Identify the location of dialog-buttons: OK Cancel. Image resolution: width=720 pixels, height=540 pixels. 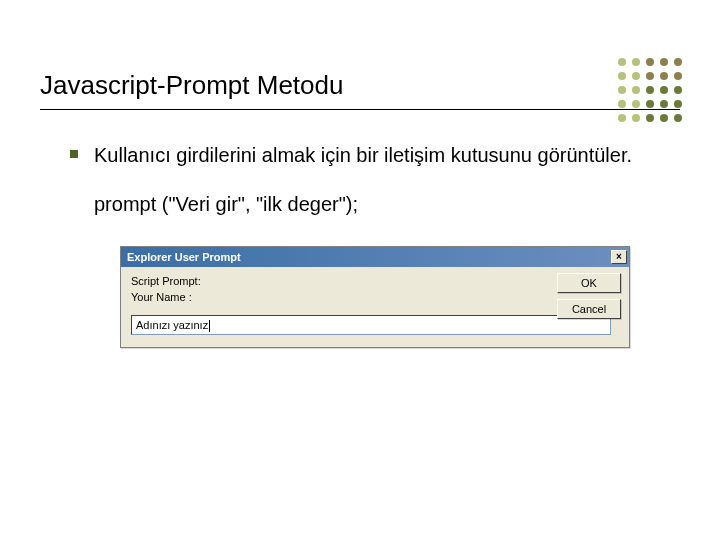
(589, 296).